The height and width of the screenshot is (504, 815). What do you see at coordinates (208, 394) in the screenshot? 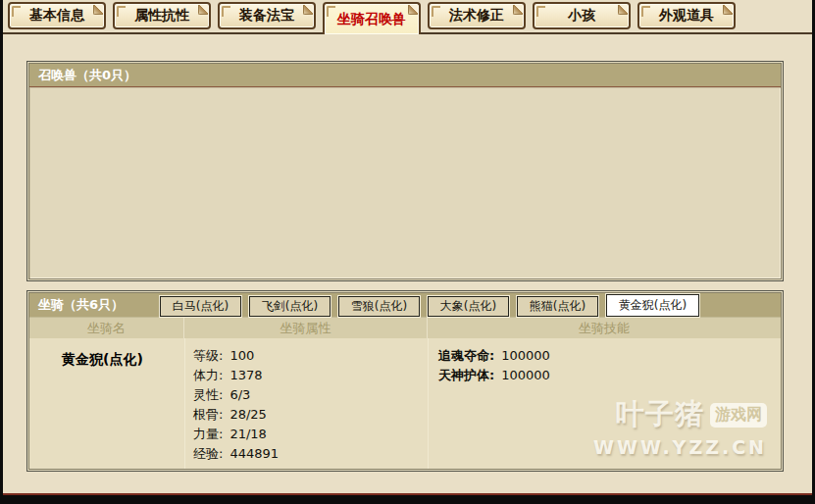
I see `attr-label: 灵性:` at bounding box center [208, 394].